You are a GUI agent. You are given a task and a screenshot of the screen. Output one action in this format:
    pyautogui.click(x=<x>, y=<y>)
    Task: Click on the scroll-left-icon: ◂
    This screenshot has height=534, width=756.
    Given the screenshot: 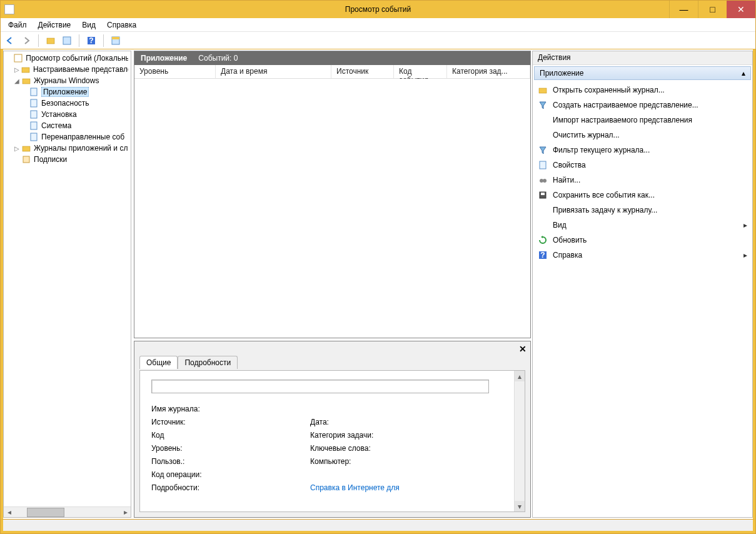 What is the action you would take?
    pyautogui.click(x=9, y=513)
    